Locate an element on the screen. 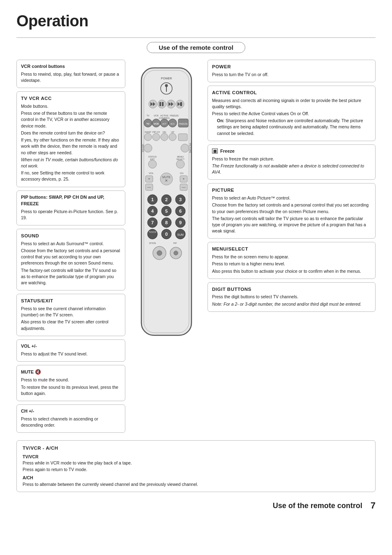 The height and width of the screenshot is (555, 392). svg-text: SUM is located at coordinates (180, 235).